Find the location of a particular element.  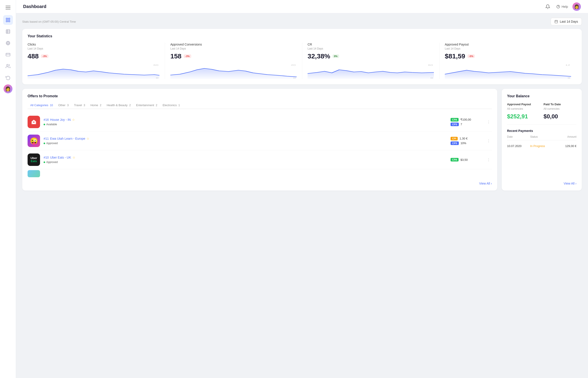

offer-row-ewa-utah: 😜 #11 Ewa Utah Learn - Europe ☆ Approved is located at coordinates (260, 141).